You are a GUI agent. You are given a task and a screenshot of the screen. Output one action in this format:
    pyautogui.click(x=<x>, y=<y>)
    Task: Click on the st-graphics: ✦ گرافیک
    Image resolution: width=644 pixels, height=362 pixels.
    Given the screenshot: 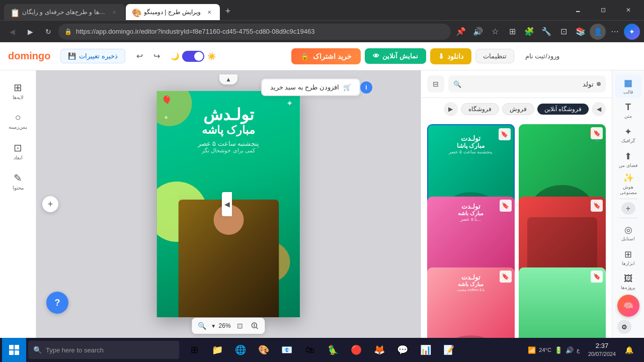 What is the action you would take?
    pyautogui.click(x=628, y=135)
    